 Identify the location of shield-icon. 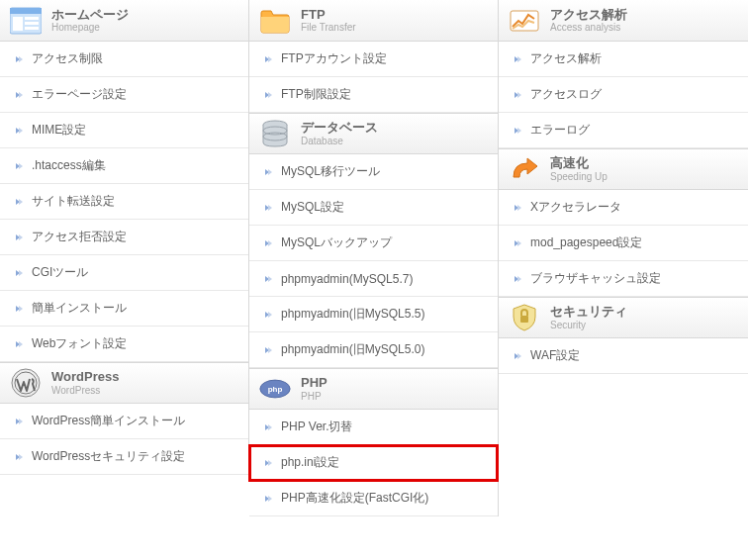
(524, 318).